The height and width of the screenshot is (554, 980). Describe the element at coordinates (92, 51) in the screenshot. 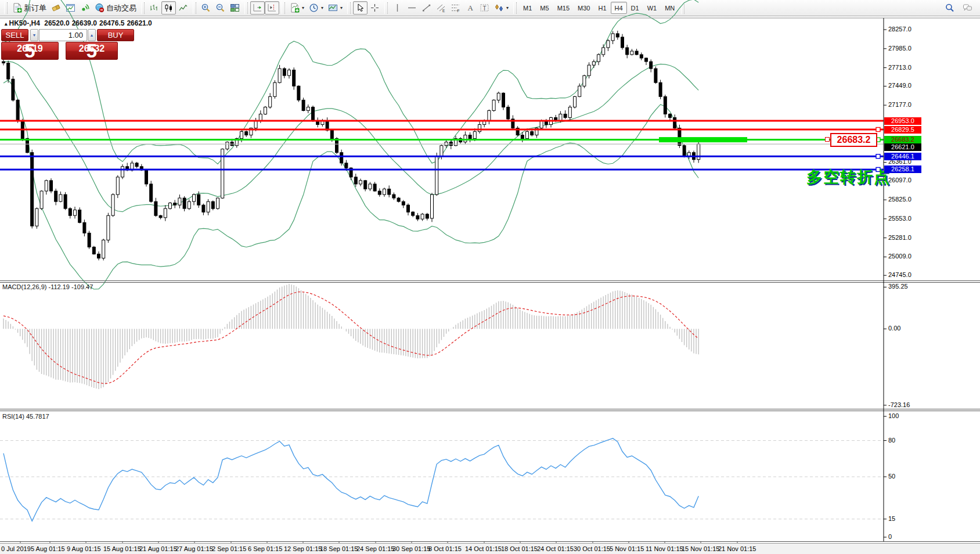

I see `buy-price: 26632.5` at that location.